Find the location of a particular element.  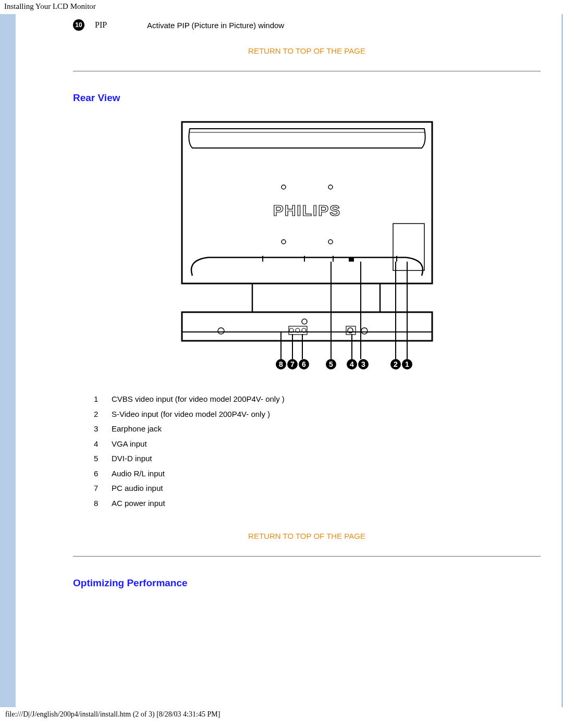

list-item: 8AC power input is located at coordinates (317, 503).